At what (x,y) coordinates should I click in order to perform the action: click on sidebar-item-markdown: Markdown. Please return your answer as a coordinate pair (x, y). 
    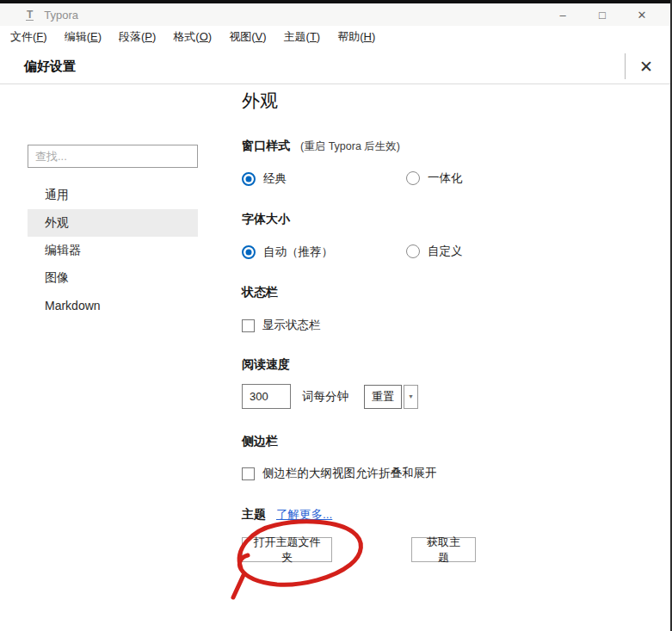
    Looking at the image, I should click on (113, 306).